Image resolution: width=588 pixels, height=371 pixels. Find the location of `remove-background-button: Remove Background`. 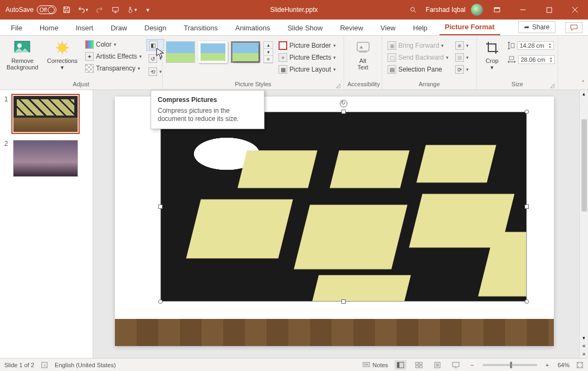

remove-background-button: Remove Background is located at coordinates (23, 59).